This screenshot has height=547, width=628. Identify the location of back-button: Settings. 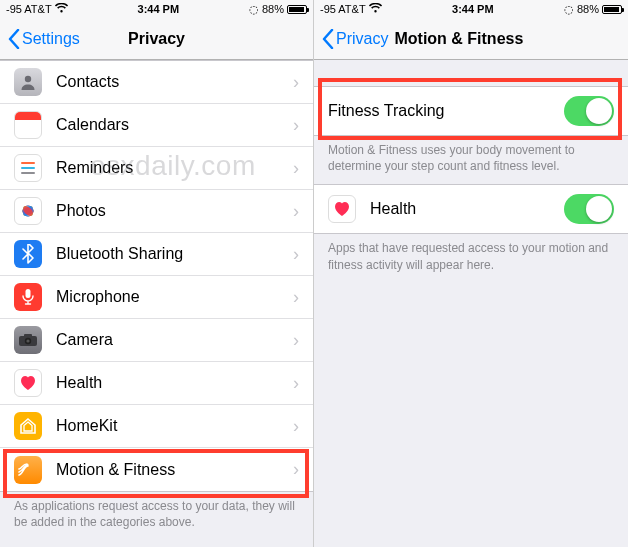
(44, 39).